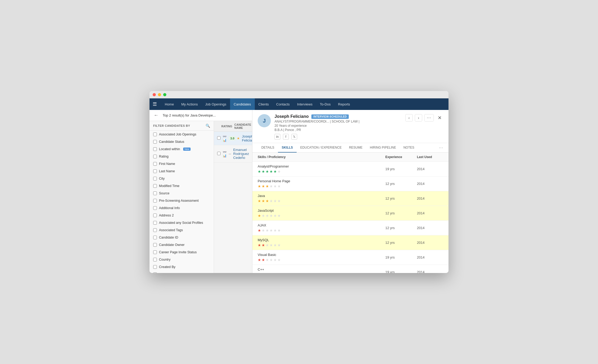 The height and width of the screenshot is (364, 598). Describe the element at coordinates (299, 104) in the screenshot. I see `navbar: ☰ Home My Actions Job Openings Candidate…` at that location.